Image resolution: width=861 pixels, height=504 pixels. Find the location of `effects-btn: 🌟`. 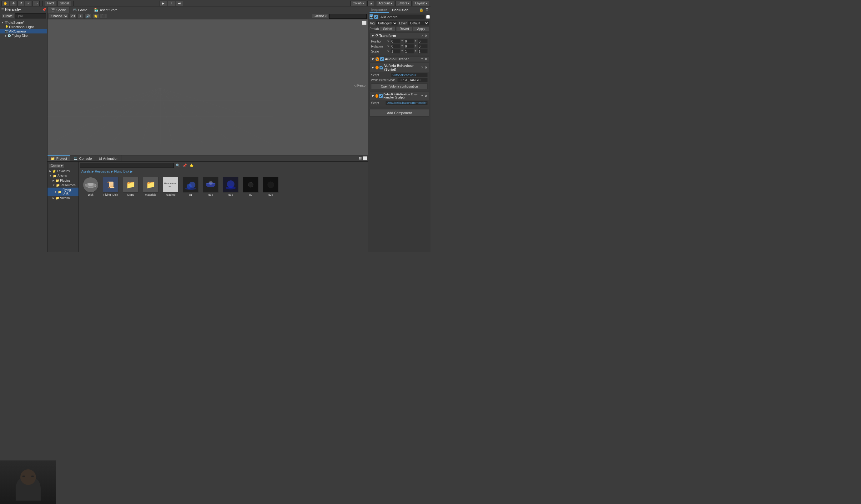

effects-btn: 🌟 is located at coordinates (96, 16).